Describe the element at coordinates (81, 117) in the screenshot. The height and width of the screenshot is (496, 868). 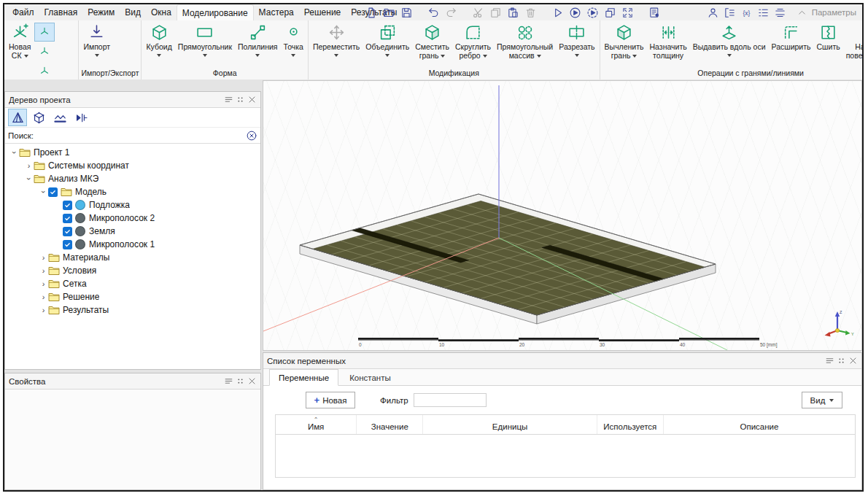
I see `port-view-button` at that location.